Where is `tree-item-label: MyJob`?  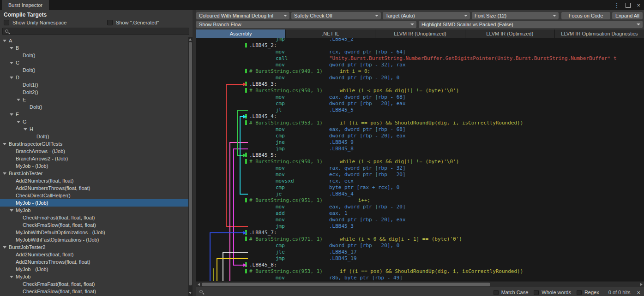 tree-item-label: MyJob is located at coordinates (23, 277).